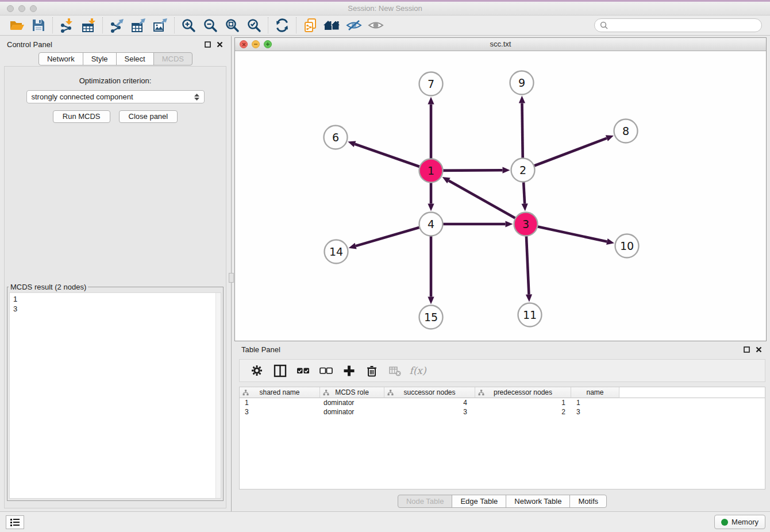 This screenshot has width=770, height=532. Describe the element at coordinates (67, 25) in the screenshot. I see `import-network-button` at that location.